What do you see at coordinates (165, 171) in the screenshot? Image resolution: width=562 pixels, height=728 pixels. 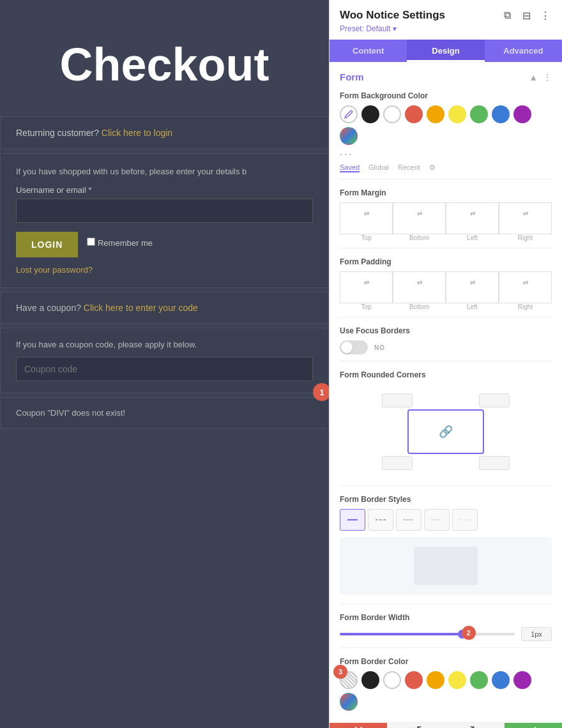 I see `login-desc: If you have shopped with us before, plea…` at bounding box center [165, 171].